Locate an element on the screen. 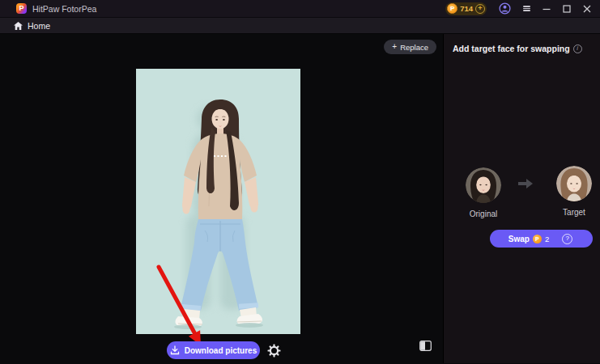 The height and width of the screenshot is (364, 600). help-icon: ? is located at coordinates (567, 239).